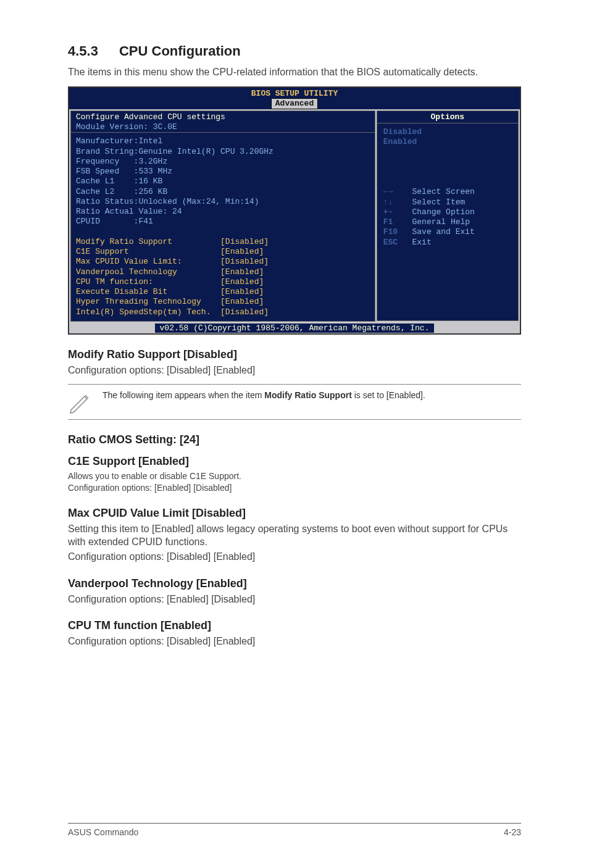  Describe the element at coordinates (403, 137) in the screenshot. I see `options-values: Disabled Enabled` at that location.